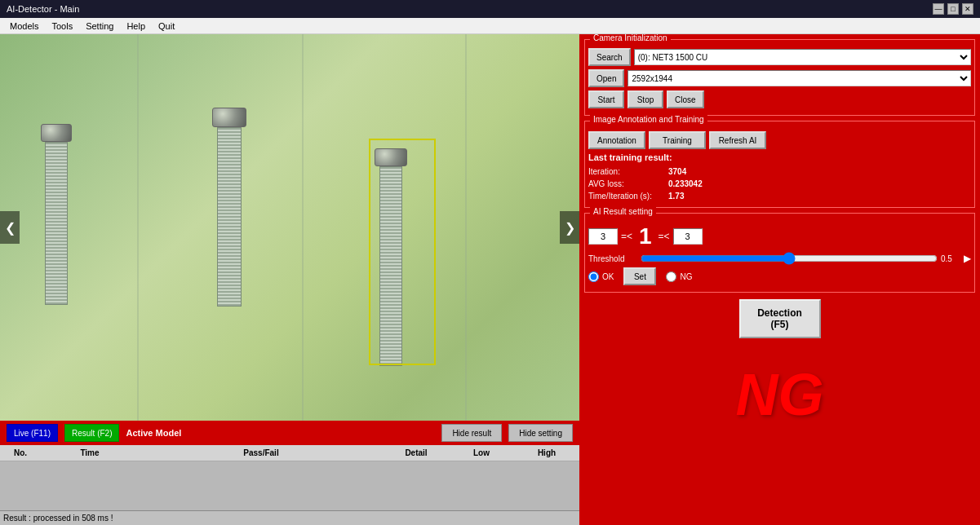 The width and height of the screenshot is (980, 525). I want to click on detection-button: Detection(F5), so click(780, 319).